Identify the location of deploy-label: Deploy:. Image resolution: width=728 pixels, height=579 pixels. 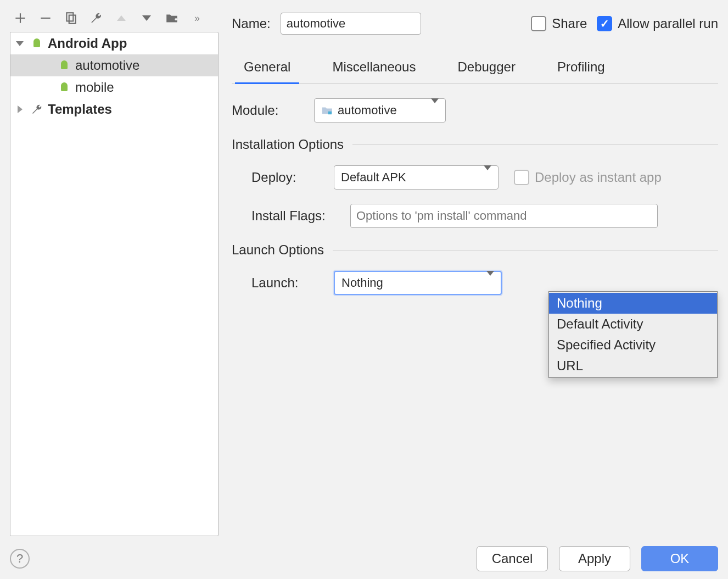
(293, 177).